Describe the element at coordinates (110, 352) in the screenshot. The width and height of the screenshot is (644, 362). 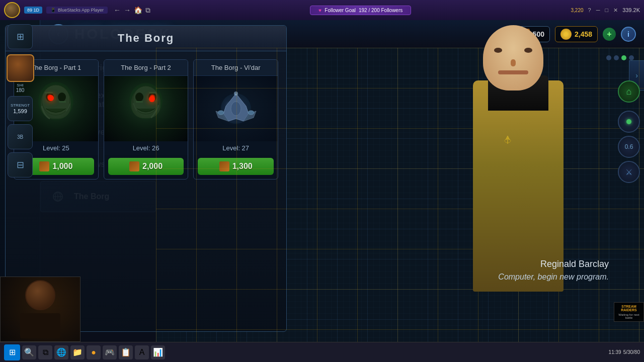
I see `app-icon-1: 🎮` at that location.